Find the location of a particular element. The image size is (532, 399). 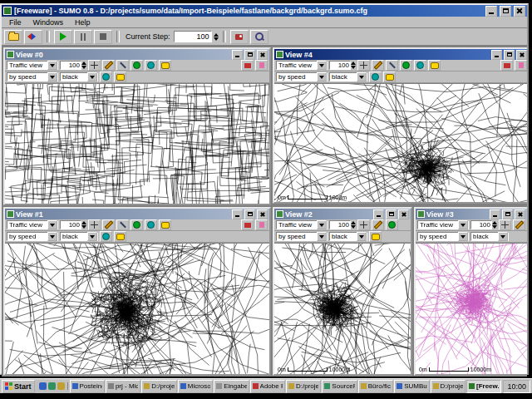

taskbar-button: Eingabe... is located at coordinates (231, 387).